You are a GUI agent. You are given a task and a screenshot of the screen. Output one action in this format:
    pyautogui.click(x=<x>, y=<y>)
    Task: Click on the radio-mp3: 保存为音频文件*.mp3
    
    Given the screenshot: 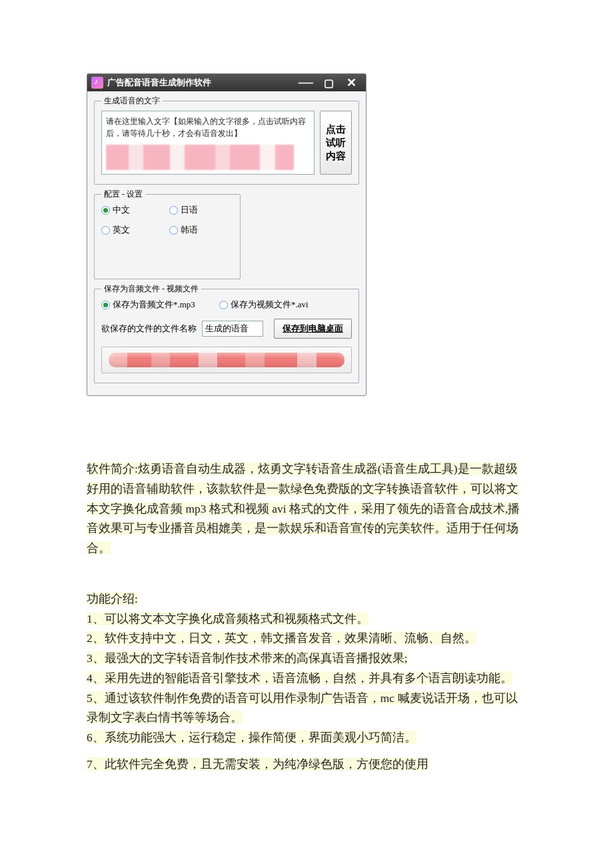 What is the action you would take?
    pyautogui.click(x=148, y=305)
    